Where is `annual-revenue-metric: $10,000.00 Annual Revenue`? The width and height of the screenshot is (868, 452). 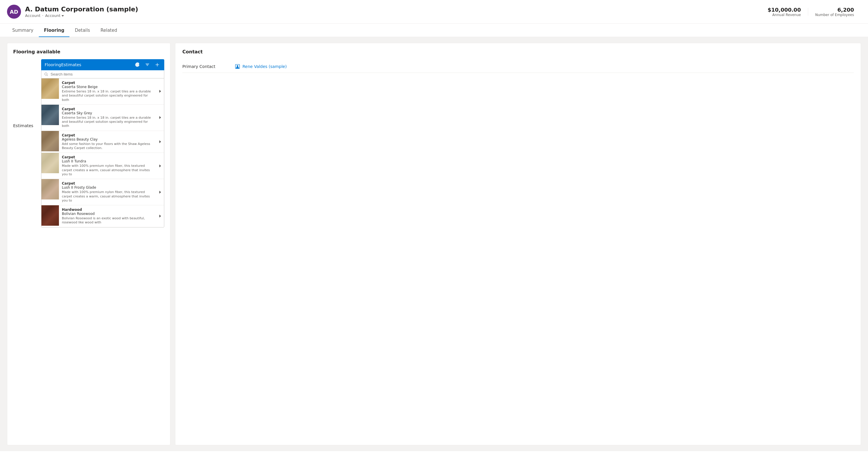 annual-revenue-metric: $10,000.00 Annual Revenue is located at coordinates (784, 12).